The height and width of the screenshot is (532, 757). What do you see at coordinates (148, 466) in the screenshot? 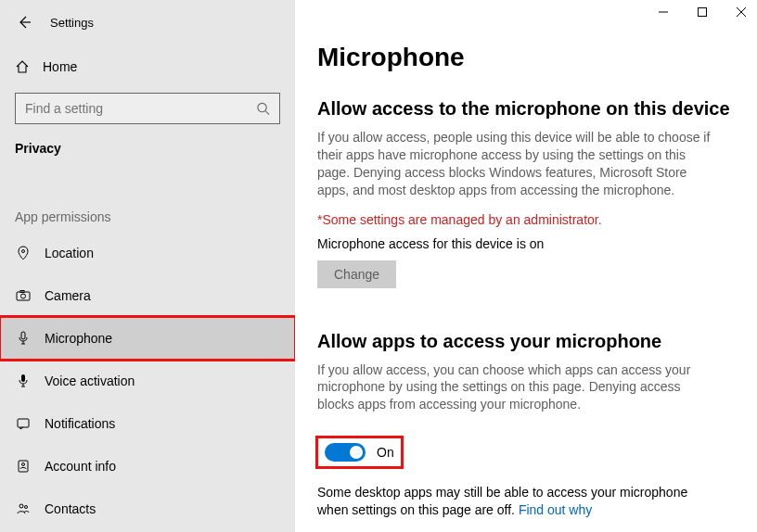
I see `sidebar-item-account-info: Account info` at bounding box center [148, 466].